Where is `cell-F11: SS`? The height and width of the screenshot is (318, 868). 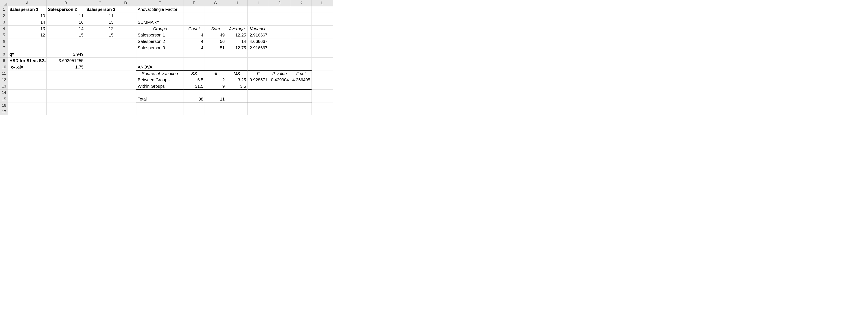 cell-F11: SS is located at coordinates (194, 73).